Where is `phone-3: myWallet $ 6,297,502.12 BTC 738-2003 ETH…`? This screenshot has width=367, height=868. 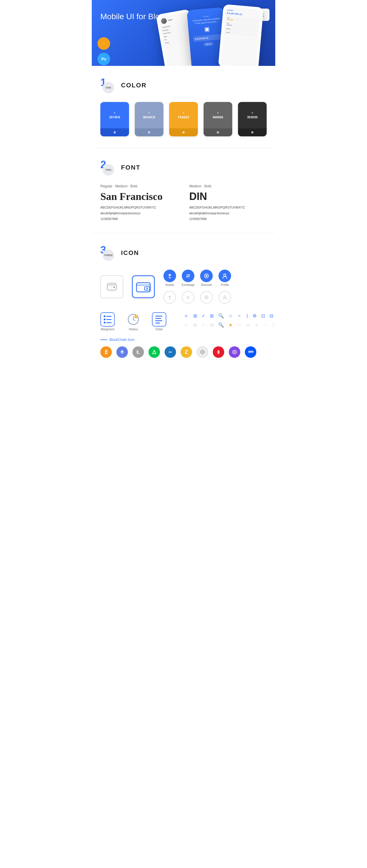
phone-3: myWallet $ 6,297,502.12 BTC 738-2003 ETH… is located at coordinates (241, 35).